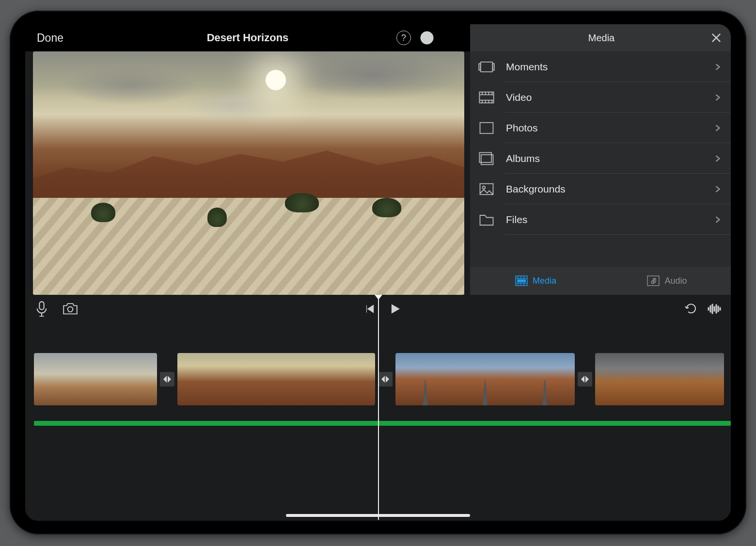  Describe the element at coordinates (610, 128) in the screenshot. I see `media-item-label: Photos` at that location.